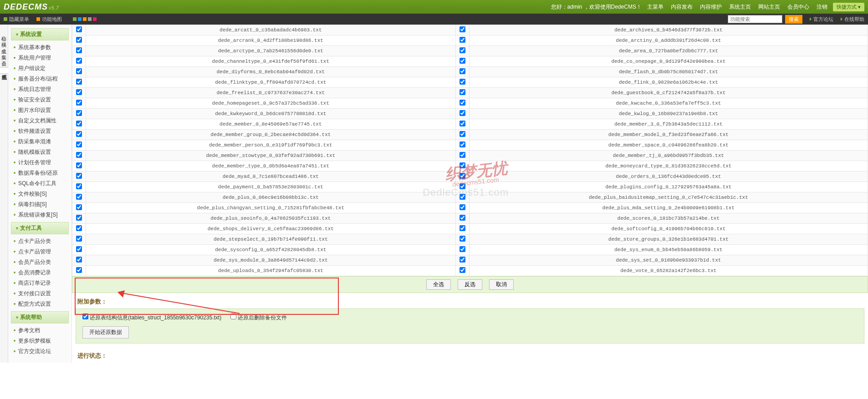 The width and height of the screenshot is (868, 399). What do you see at coordinates (40, 152) in the screenshot?
I see `sidebar-item: 随机模板设置` at bounding box center [40, 152].